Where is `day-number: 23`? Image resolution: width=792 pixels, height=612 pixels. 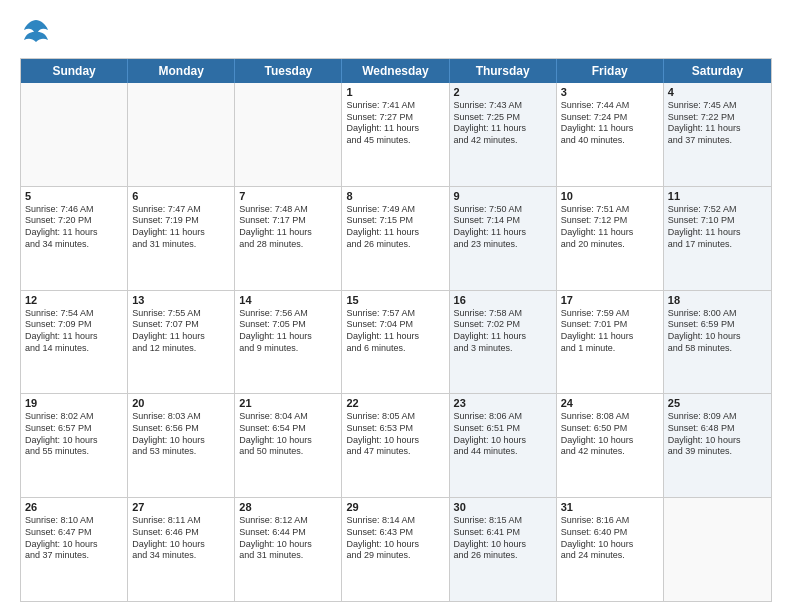 day-number: 23 is located at coordinates (503, 403).